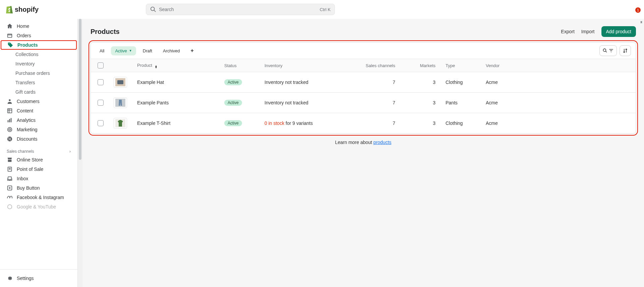 The width and height of the screenshot is (644, 287). What do you see at coordinates (466, 66) in the screenshot?
I see `col-type: Type` at bounding box center [466, 66].